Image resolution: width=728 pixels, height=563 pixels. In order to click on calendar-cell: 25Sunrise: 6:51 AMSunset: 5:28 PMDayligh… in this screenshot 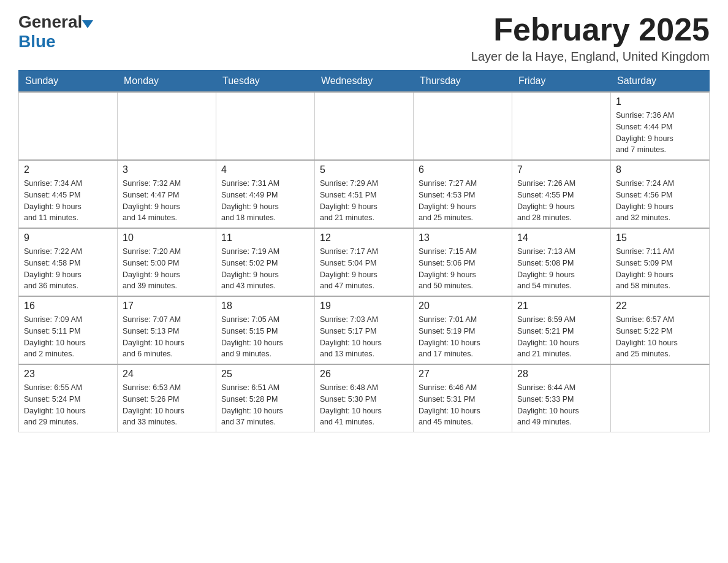, I will do `click(266, 399)`.